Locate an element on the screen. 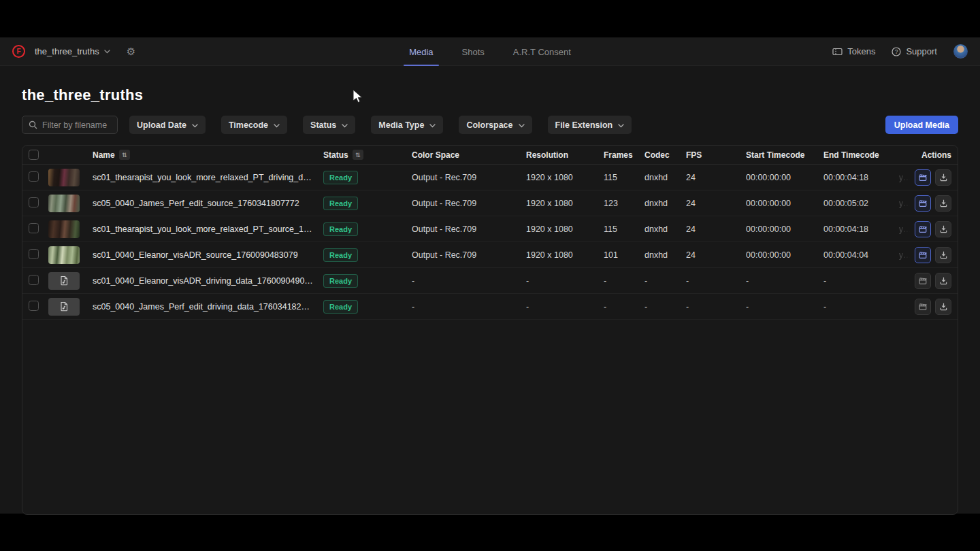  project-switcher: the_three_truths is located at coordinates (72, 52).